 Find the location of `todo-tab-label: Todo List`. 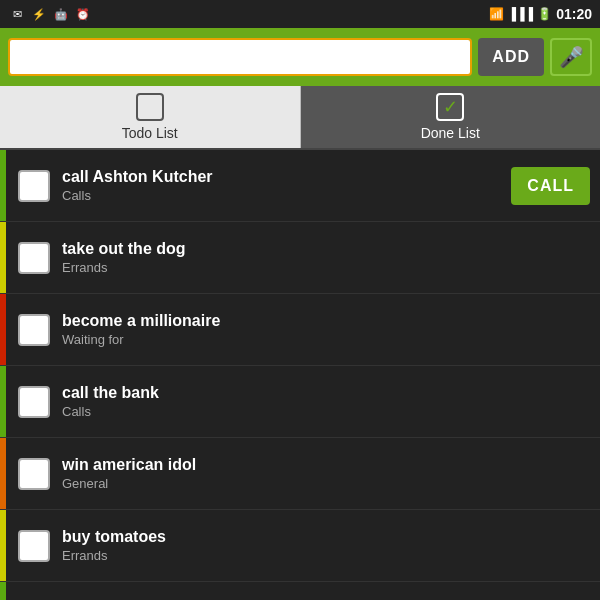

todo-tab-label: Todo List is located at coordinates (150, 133).